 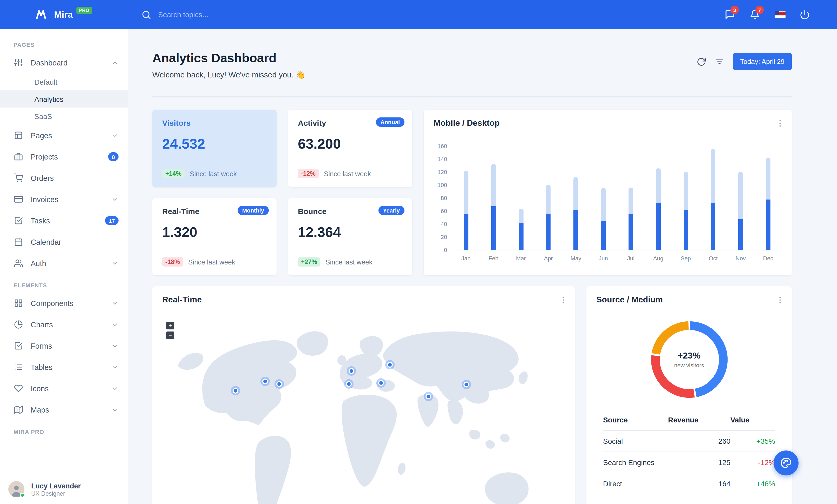 What do you see at coordinates (64, 234) in the screenshot?
I see `sidebar-nav: PAGESDashboardDefaultAnalyticsSaaSPagesP…` at bounding box center [64, 234].